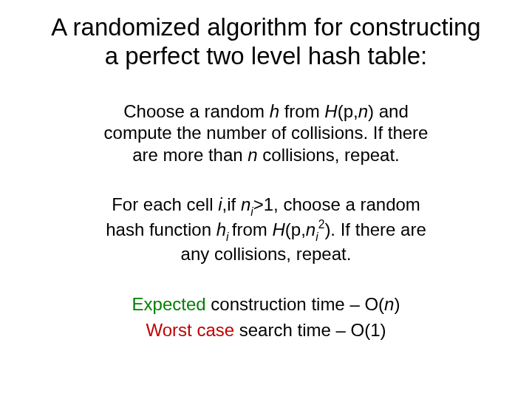 The image size is (532, 399). What do you see at coordinates (275, 111) in the screenshot?
I see `p1-h: h` at bounding box center [275, 111].